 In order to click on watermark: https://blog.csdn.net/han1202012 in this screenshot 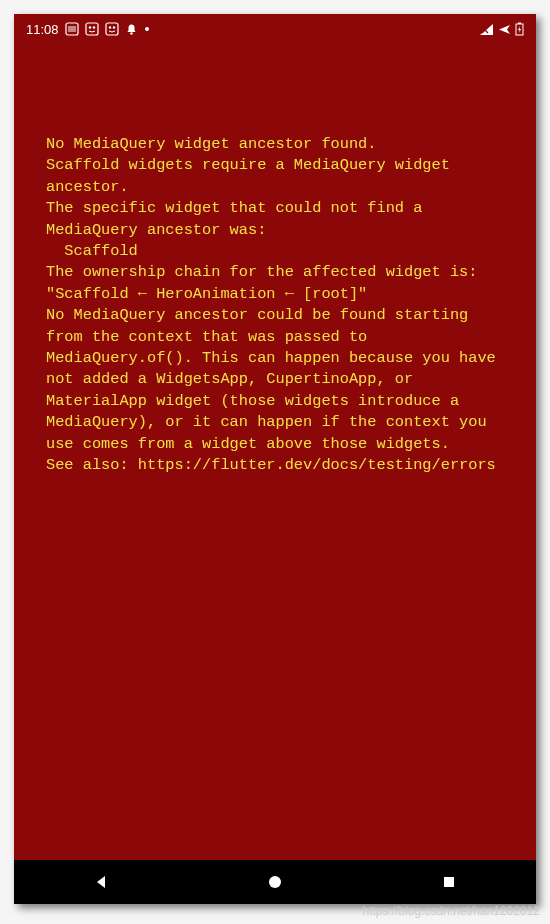, I will do `click(452, 911)`.